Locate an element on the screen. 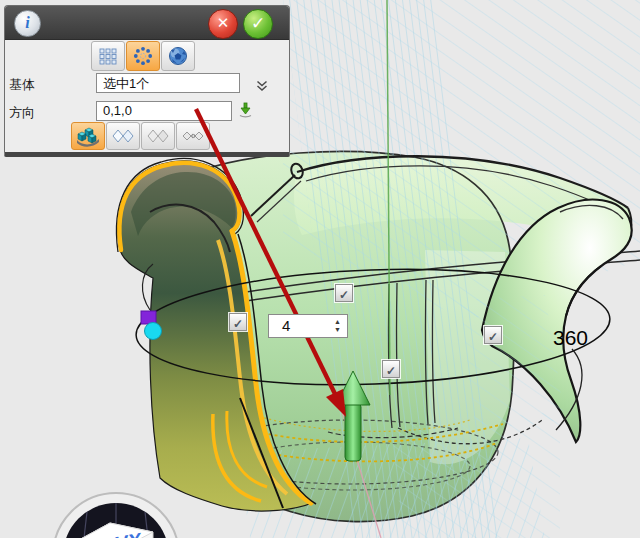 Image resolution: width=640 pixels, height=538 pixels. pattern-cubes-icon is located at coordinates (88, 136).